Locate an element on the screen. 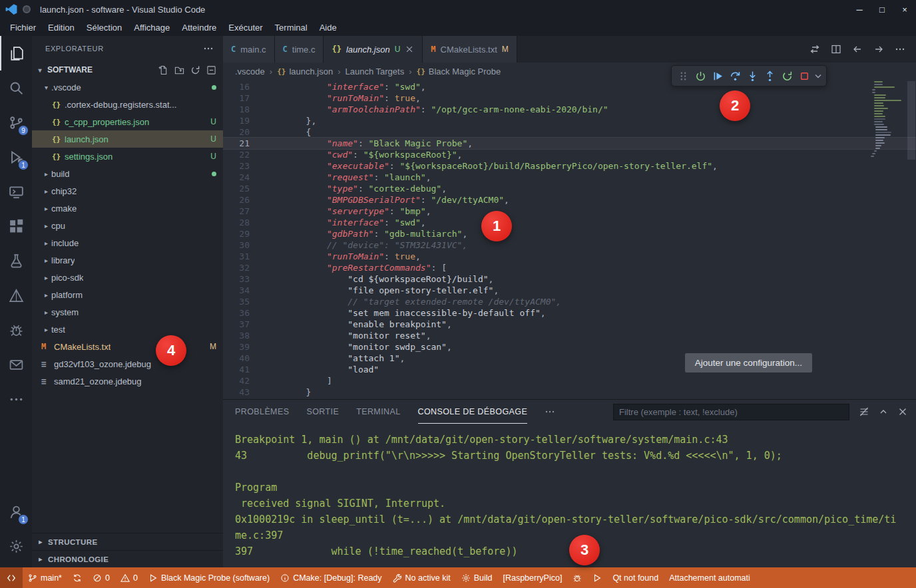 This screenshot has width=916, height=588. navigate-back-icon is located at coordinates (857, 49).